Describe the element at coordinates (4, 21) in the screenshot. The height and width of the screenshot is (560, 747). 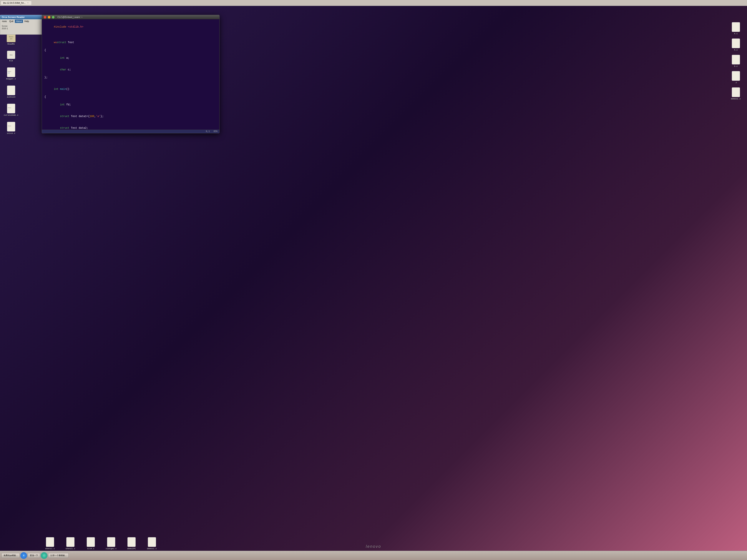
I see `orca-menu-nces: nces` at that location.